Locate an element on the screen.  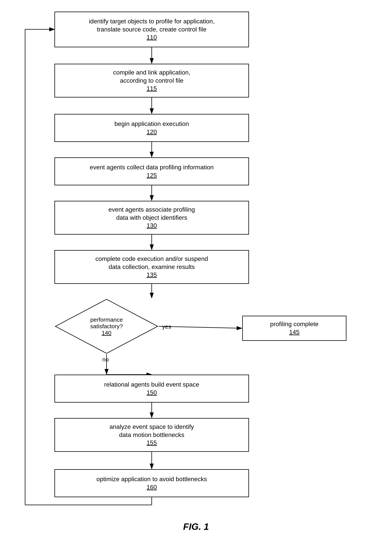
box-125: event agents collect data profiling info… is located at coordinates (152, 172).